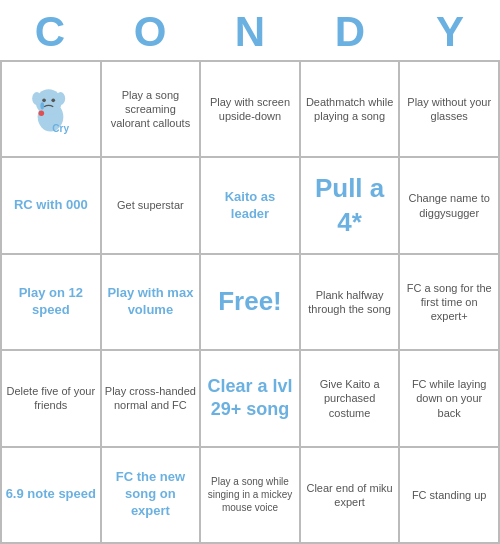  Describe the element at coordinates (351, 496) in the screenshot. I see `cell-r4c3: Clear end of miku expert` at that location.